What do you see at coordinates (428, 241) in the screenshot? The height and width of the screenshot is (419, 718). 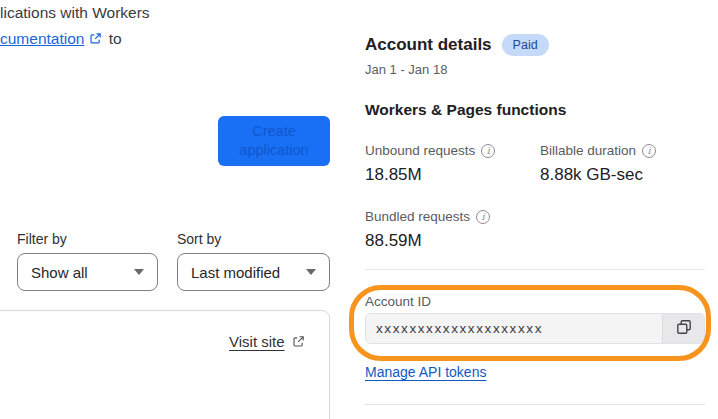 I see `stat-value: 88.59M` at bounding box center [428, 241].